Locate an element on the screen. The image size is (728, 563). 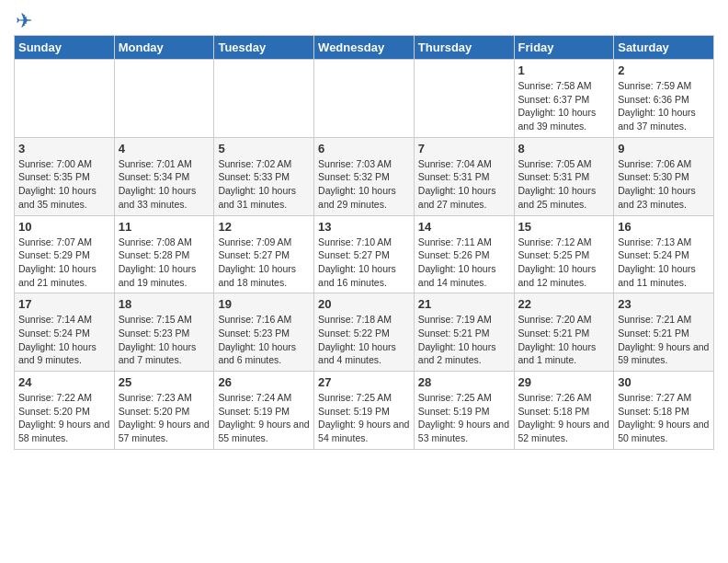
calendar-week-row: 3Sunrise: 7:00 AM Sunset: 5:35 PM Daylig… is located at coordinates (364, 177).